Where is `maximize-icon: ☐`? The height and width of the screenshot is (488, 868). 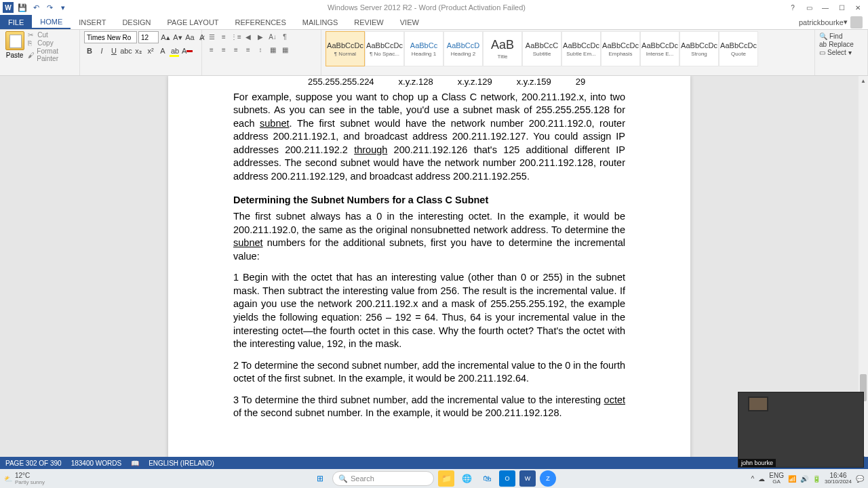
maximize-icon: ☐ is located at coordinates (842, 7).